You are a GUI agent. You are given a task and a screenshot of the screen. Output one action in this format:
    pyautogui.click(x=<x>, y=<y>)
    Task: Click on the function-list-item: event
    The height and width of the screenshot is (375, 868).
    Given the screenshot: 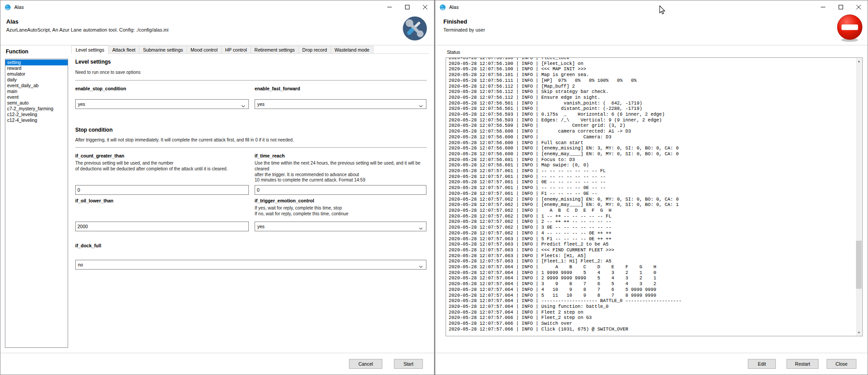 What is the action you would take?
    pyautogui.click(x=37, y=97)
    